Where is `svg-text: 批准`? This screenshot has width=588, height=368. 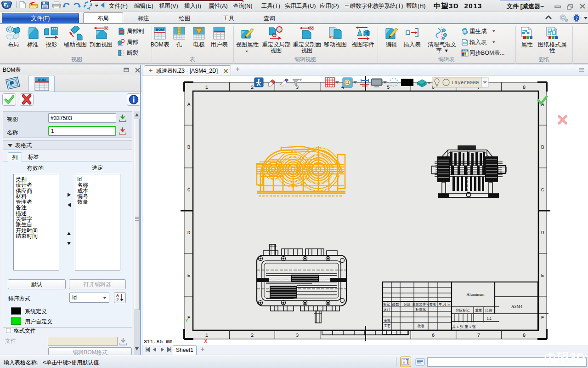
svg-text: 批准 is located at coordinates (421, 326).